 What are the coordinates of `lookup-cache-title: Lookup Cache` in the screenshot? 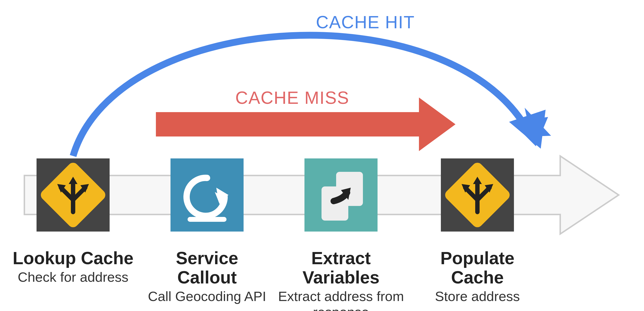 It's located at (73, 258).